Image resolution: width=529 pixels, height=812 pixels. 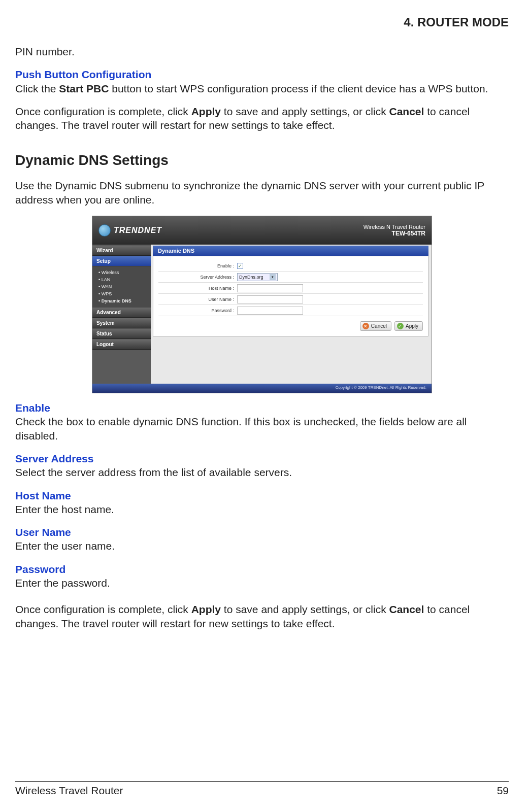 What do you see at coordinates (407, 112) in the screenshot?
I see `apply1-b2: Cancel` at bounding box center [407, 112].